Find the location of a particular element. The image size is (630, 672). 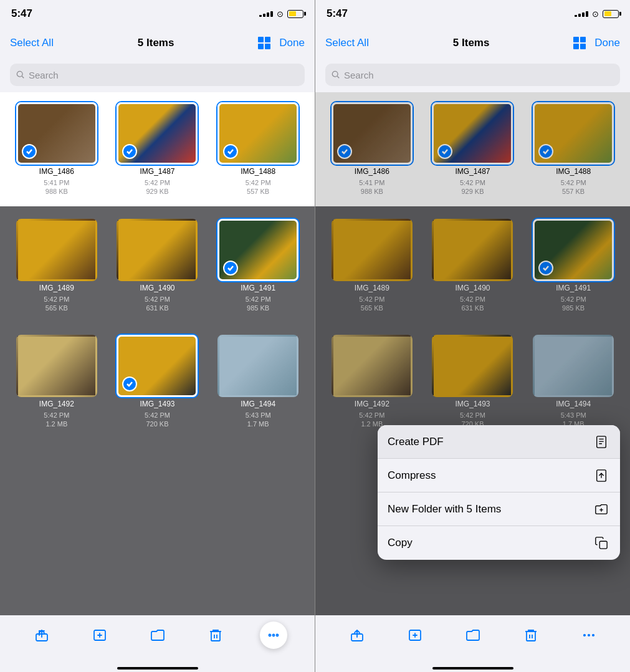

context-label-create-pdf: Create PDF is located at coordinates (416, 442).